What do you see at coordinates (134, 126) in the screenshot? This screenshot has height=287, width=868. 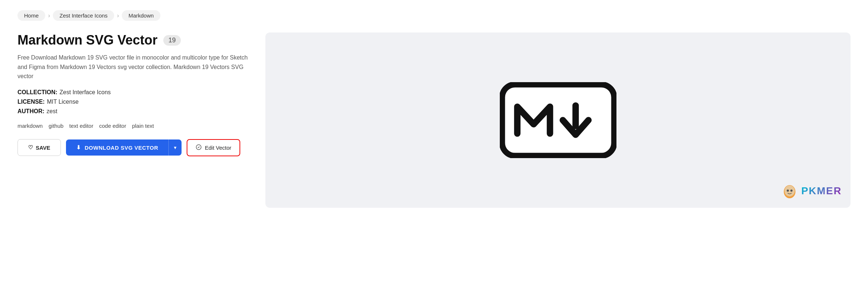 I see `tags-row: markdown github text editor code editor …` at bounding box center [134, 126].